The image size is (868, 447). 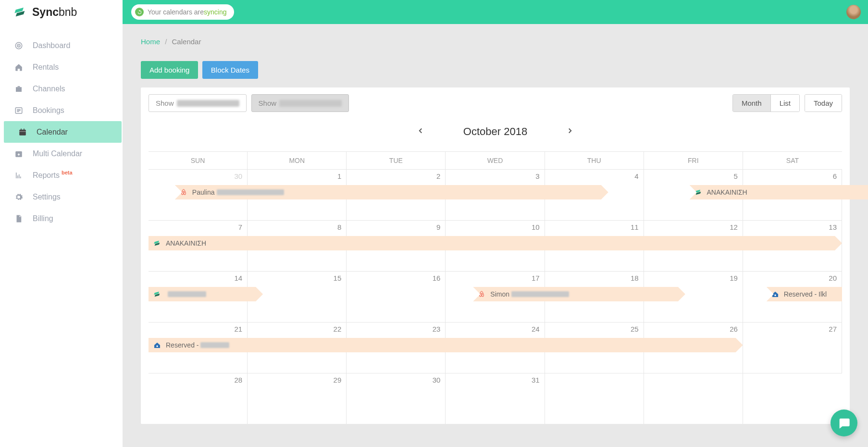 What do you see at coordinates (62, 67) in the screenshot?
I see `sidebar-item-rentals: Rentals` at bounding box center [62, 67].